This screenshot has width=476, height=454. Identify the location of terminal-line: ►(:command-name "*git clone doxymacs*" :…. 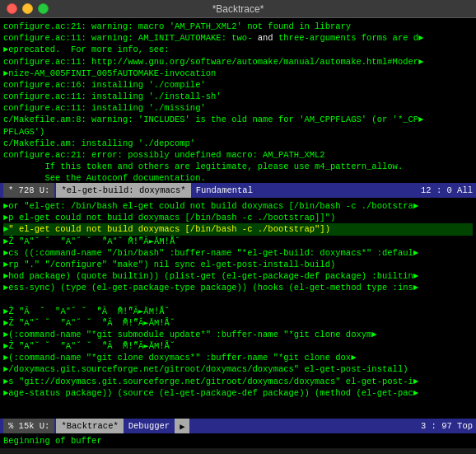
(238, 358).